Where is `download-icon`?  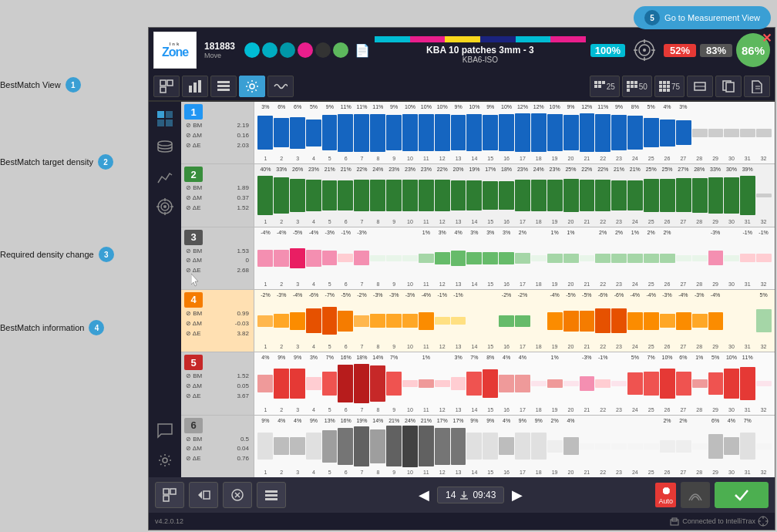 download-icon is located at coordinates (464, 495).